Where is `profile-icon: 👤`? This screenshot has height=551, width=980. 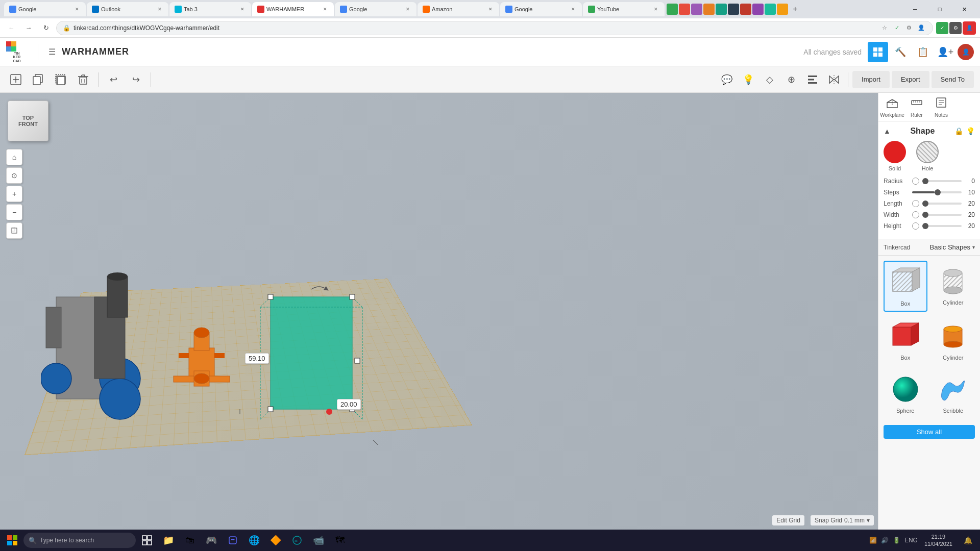
profile-icon: 👤 is located at coordinates (921, 28).